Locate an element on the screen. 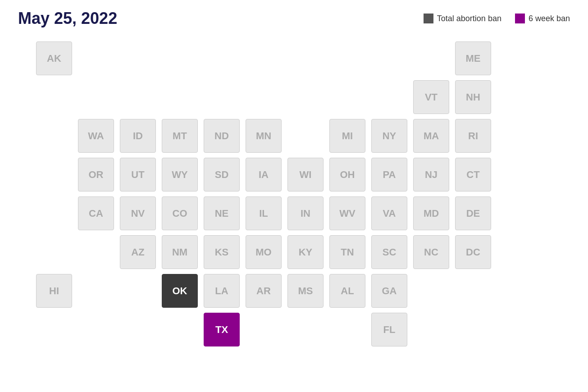  state-cell-me: ME is located at coordinates (473, 59).